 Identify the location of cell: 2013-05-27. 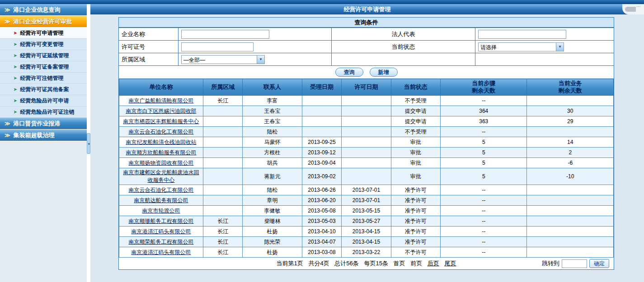
(366, 221).